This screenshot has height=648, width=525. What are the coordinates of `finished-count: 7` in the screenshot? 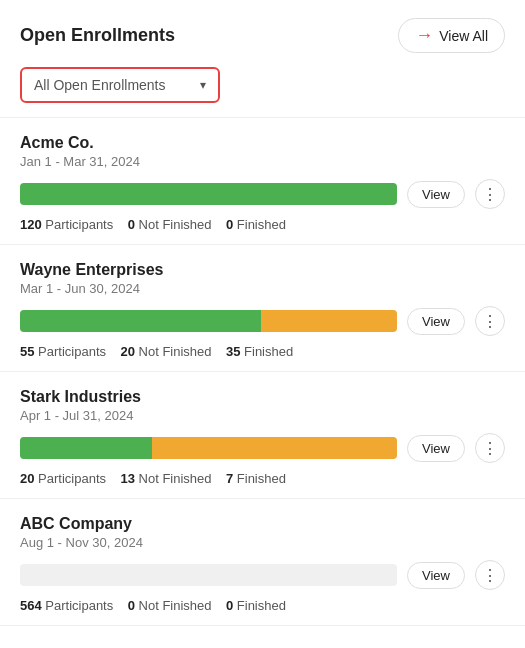 It's located at (230, 478).